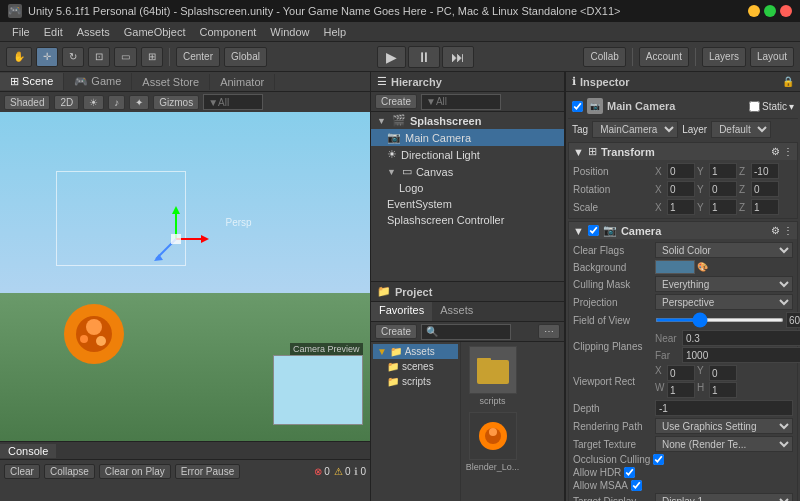 The height and width of the screenshot is (501, 800). What do you see at coordinates (792, 106) in the screenshot?
I see `static-dropdown-icon: ▾` at bounding box center [792, 106].